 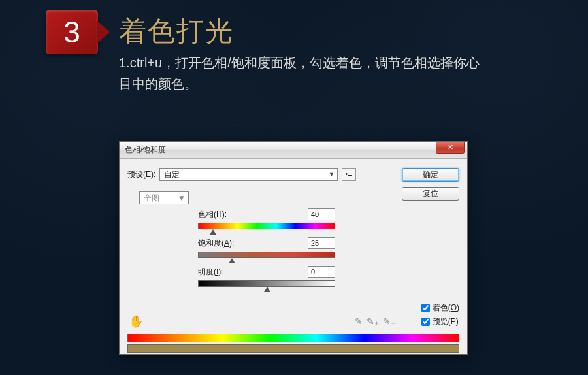 I want to click on eyedropper-group: ✎ ✎₊ ✎₋, so click(x=375, y=321).